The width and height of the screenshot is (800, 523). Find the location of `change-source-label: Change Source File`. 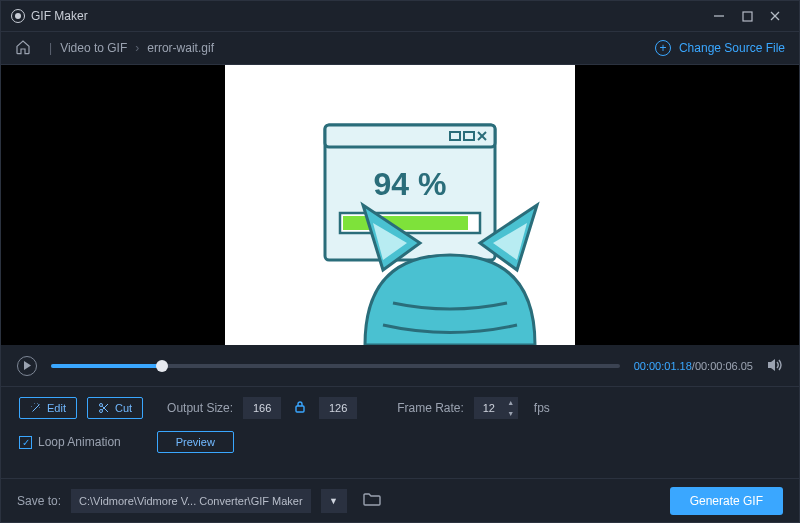

change-source-label: Change Source File is located at coordinates (732, 48).